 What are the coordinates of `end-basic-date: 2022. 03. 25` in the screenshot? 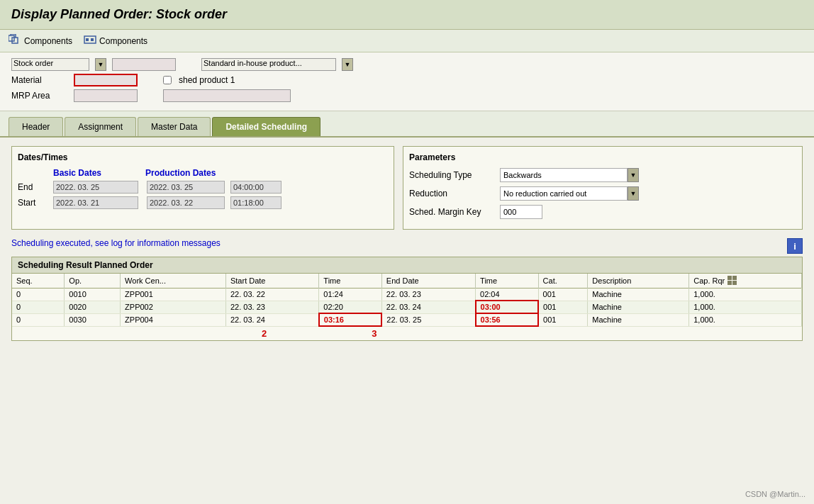 It's located at (96, 187).